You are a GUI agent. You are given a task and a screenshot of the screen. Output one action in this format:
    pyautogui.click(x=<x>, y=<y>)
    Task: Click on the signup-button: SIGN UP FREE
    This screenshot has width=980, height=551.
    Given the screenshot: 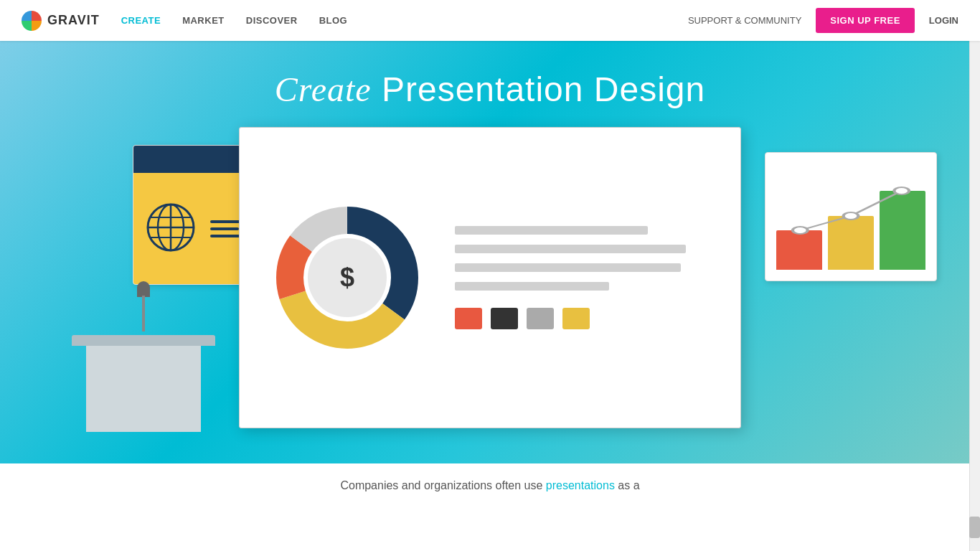 What is the action you would take?
    pyautogui.click(x=865, y=20)
    